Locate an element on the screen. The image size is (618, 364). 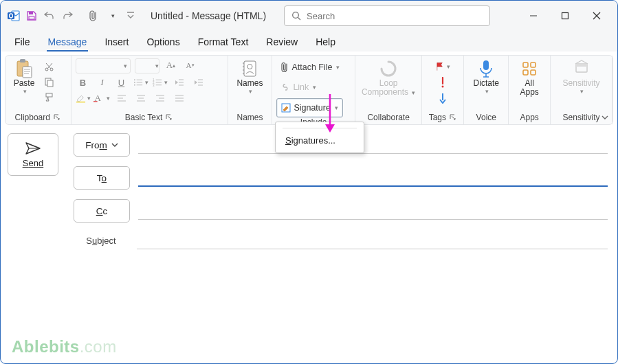
underline-button: U is located at coordinates (122, 82).